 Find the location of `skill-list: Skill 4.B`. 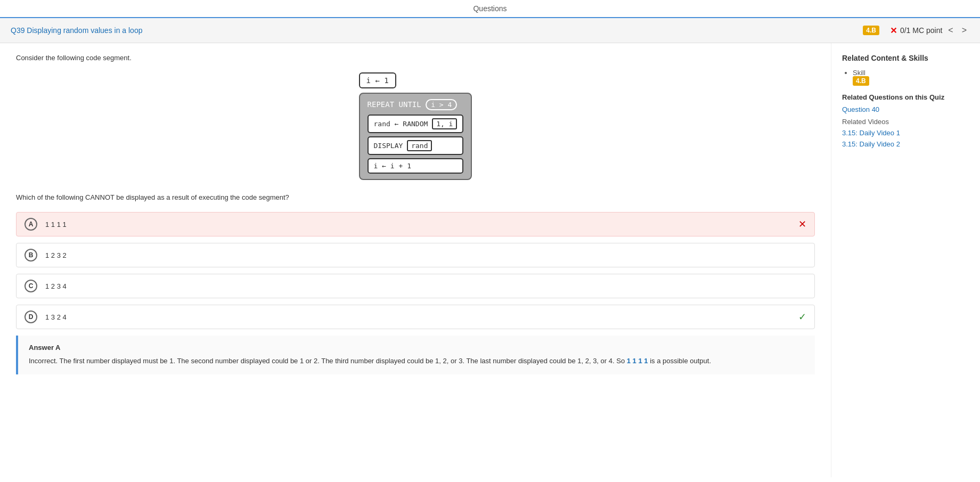

skill-list: Skill 4.B is located at coordinates (911, 77).